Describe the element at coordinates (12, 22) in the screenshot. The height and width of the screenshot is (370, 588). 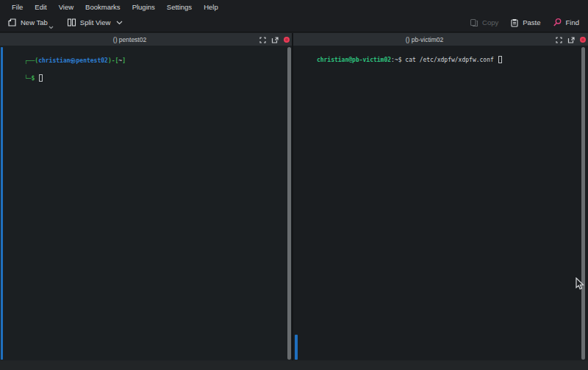
I see `new-tab-icon` at that location.